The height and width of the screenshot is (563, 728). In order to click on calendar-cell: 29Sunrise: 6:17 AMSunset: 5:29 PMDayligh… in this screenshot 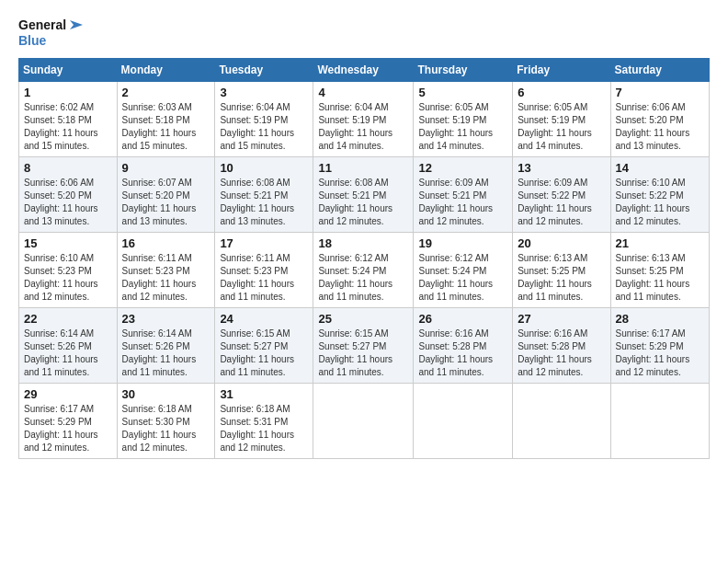, I will do `click(68, 420)`.